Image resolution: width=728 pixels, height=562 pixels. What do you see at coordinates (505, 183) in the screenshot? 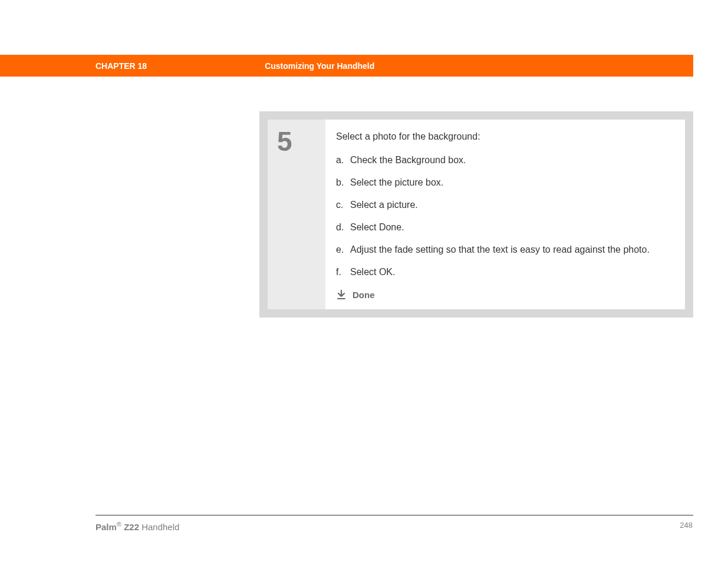
I see `list-item: b. Select the picture box.` at bounding box center [505, 183].